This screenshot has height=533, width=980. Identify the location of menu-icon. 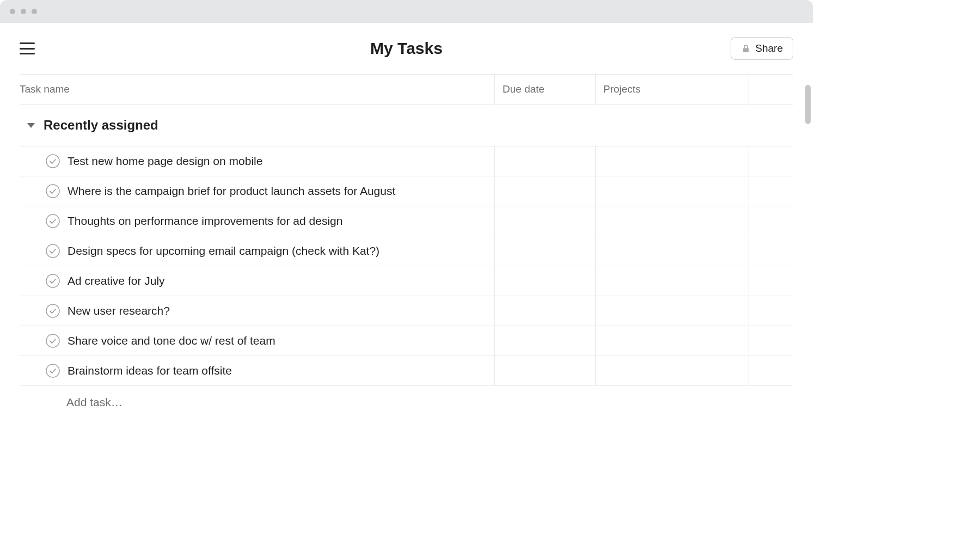
(27, 48).